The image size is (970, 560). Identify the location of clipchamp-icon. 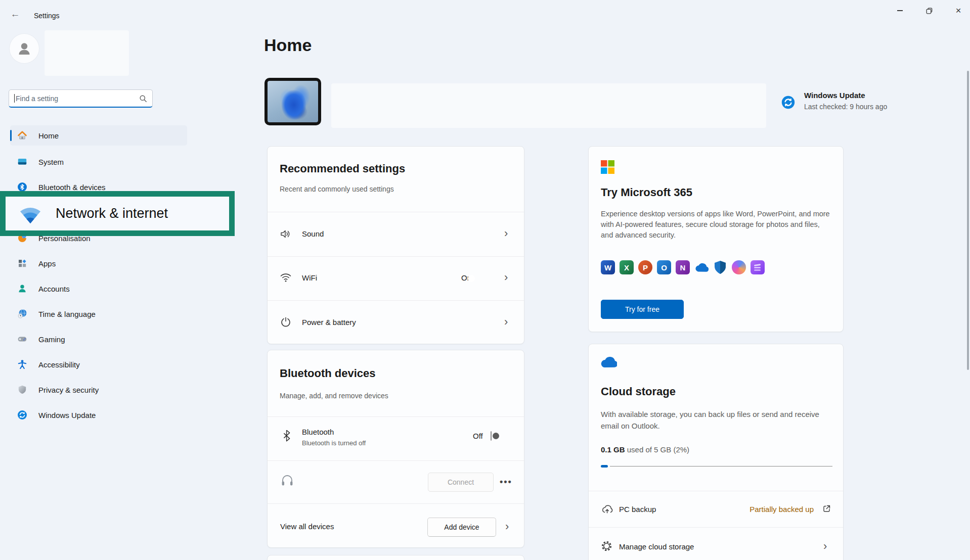
(758, 267).